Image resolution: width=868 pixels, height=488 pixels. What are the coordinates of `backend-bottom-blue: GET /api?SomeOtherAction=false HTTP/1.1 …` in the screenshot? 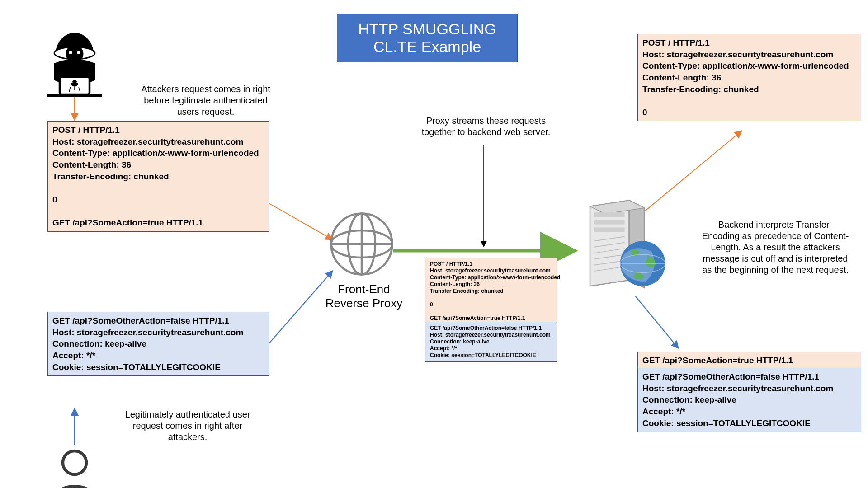 It's located at (750, 400).